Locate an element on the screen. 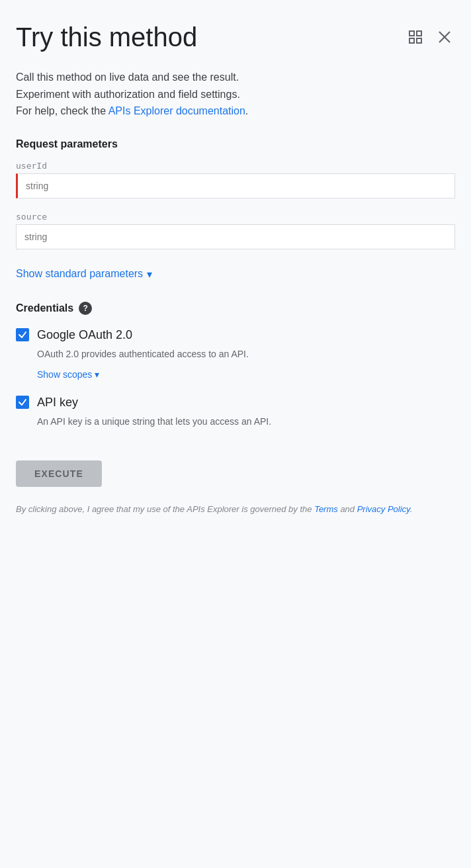 The width and height of the screenshot is (471, 868). panel-header: Try this method is located at coordinates (236, 37).